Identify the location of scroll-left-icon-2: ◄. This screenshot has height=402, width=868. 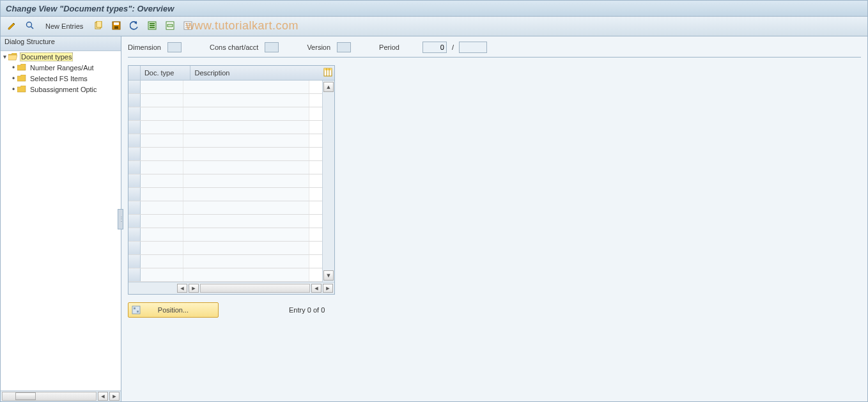
(316, 288).